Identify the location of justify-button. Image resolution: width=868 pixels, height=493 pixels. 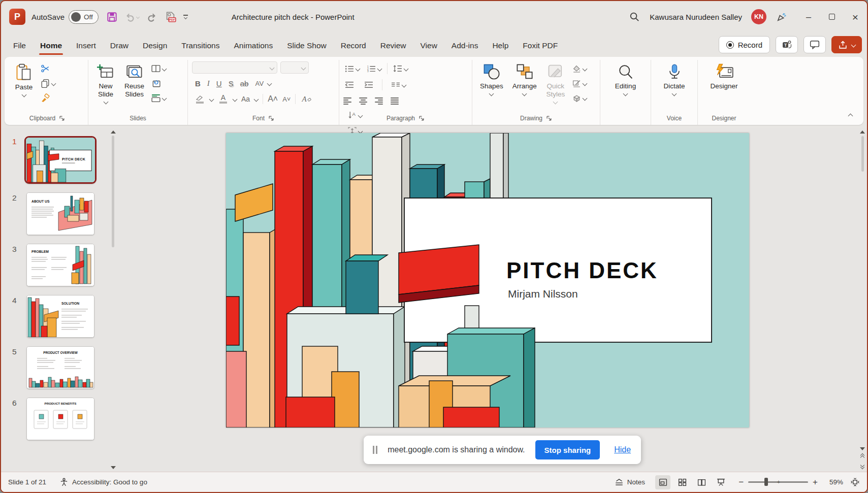
(395, 101).